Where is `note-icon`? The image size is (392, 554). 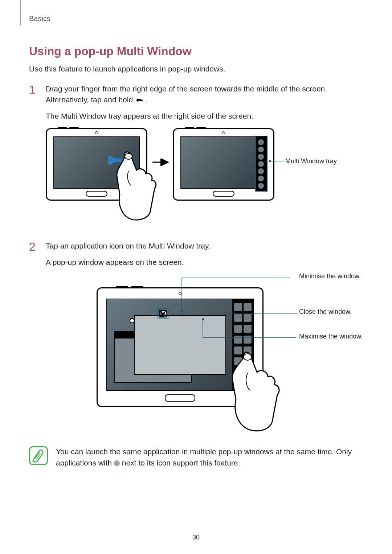 note-icon is located at coordinates (38, 456).